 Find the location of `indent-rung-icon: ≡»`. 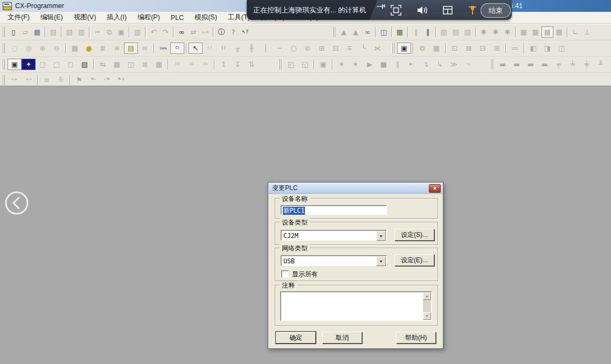

indent-rung-icon: ≡» is located at coordinates (29, 80).